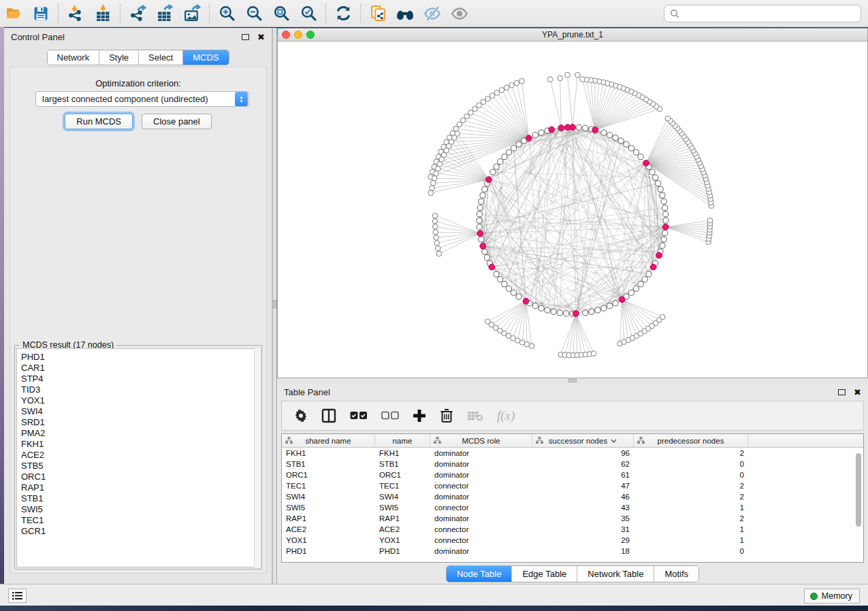 This screenshot has width=868, height=611. Describe the element at coordinates (460, 14) in the screenshot. I see `show-all-icon` at that location.